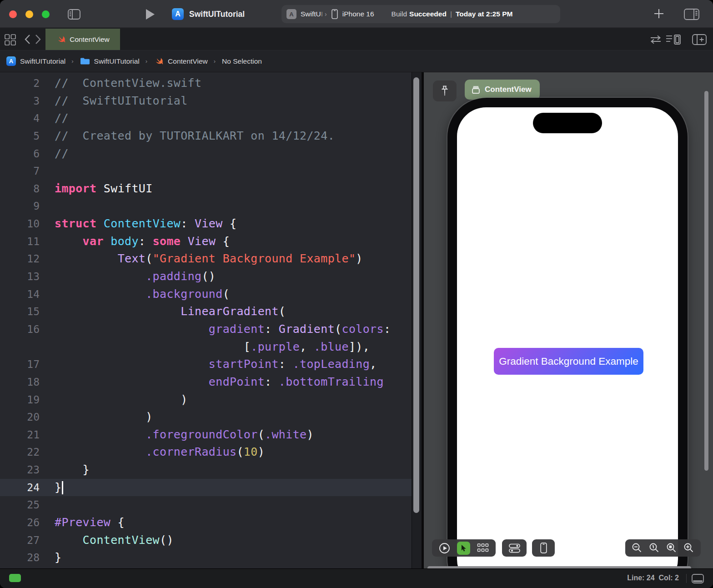 Image resolution: width=713 pixels, height=588 pixels. I want to click on destination-device: iPhone 16, so click(358, 14).